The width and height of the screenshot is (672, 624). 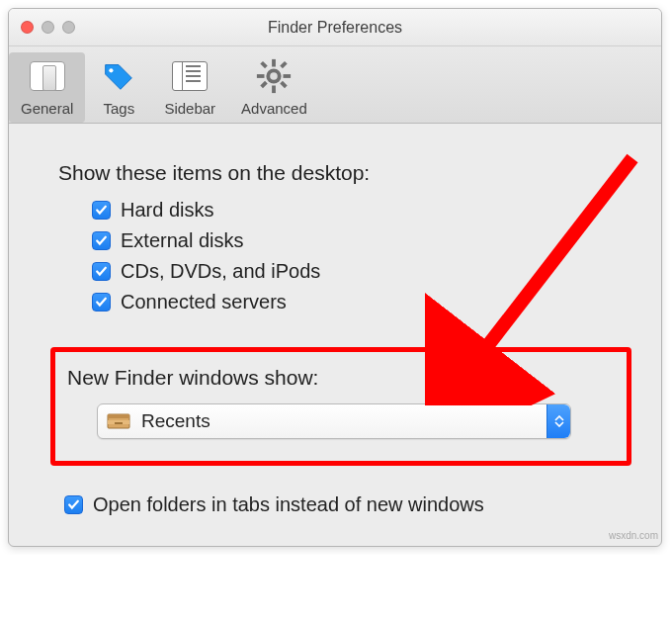 I want to click on desktop-items-list: Hard disks External disks CDs, DVDs, and…, so click(x=362, y=256).